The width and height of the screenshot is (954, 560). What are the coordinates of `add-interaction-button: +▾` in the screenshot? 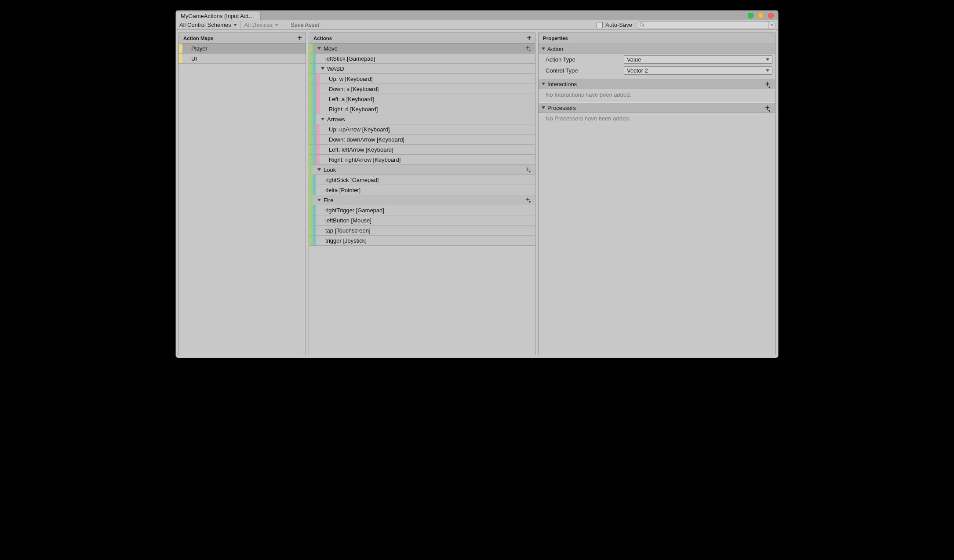 It's located at (768, 85).